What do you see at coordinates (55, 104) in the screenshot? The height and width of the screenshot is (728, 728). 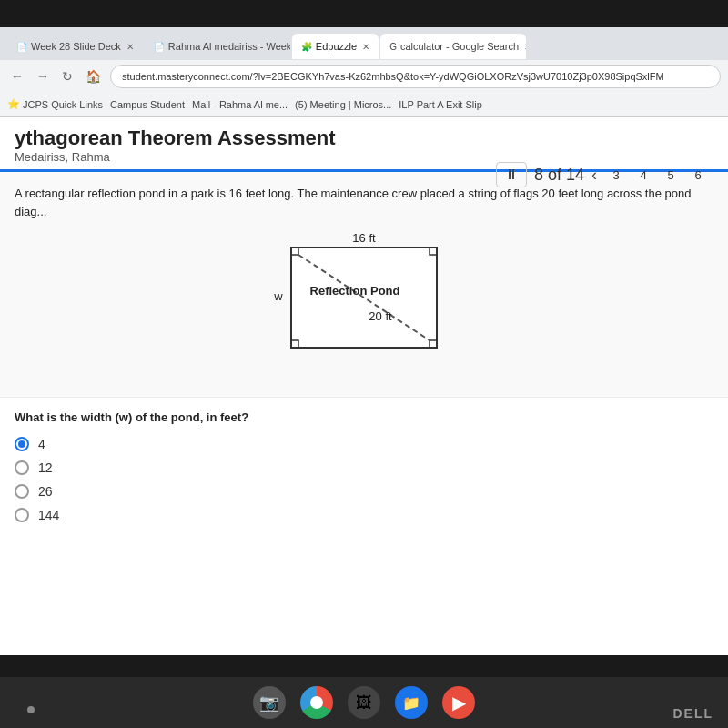 I see `bookmark-jcps: ⭐ JCPS Quick Links` at bounding box center [55, 104].